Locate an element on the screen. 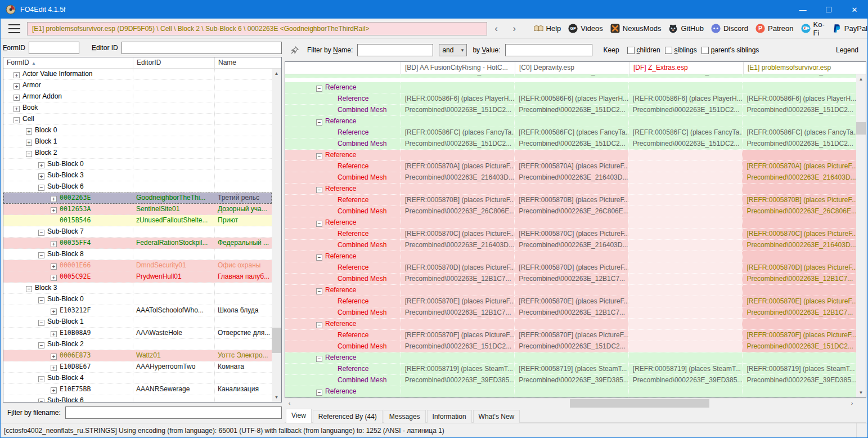 This screenshot has width=868, height=438. plugin-cell: [REFR:0005870A] (places PictureF... is located at coordinates (458, 167).